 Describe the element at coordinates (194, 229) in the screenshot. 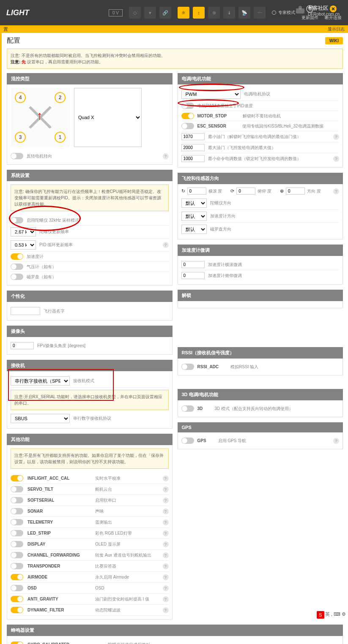

I see `mag-align-select: 默认` at that location.